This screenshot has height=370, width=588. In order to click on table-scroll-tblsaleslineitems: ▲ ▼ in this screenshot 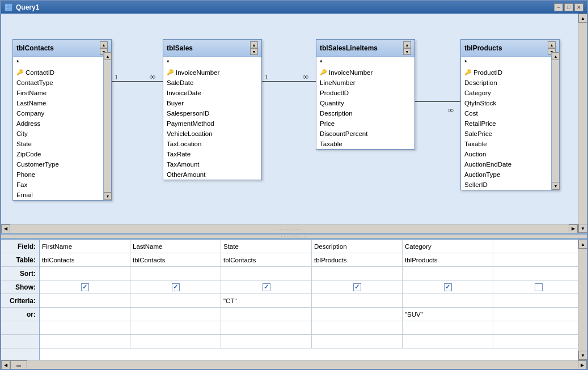, I will do `click(407, 48)`.